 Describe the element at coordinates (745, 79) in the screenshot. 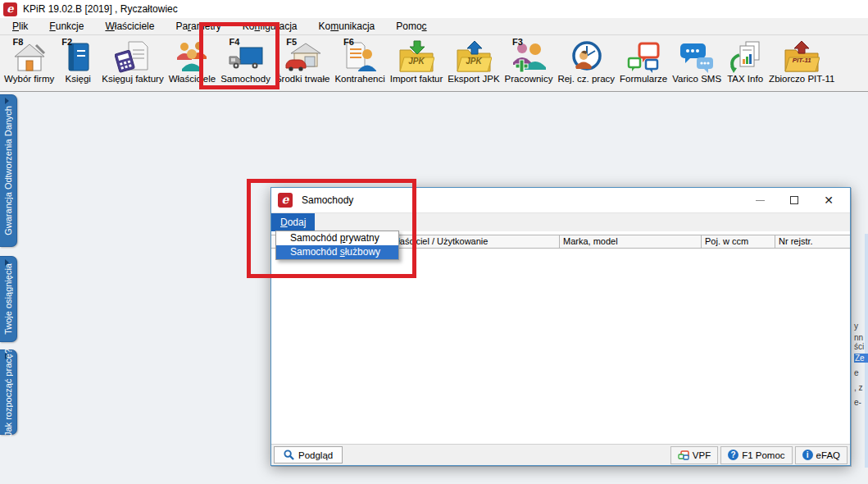

I see `toolbar-label: TAX Info` at that location.